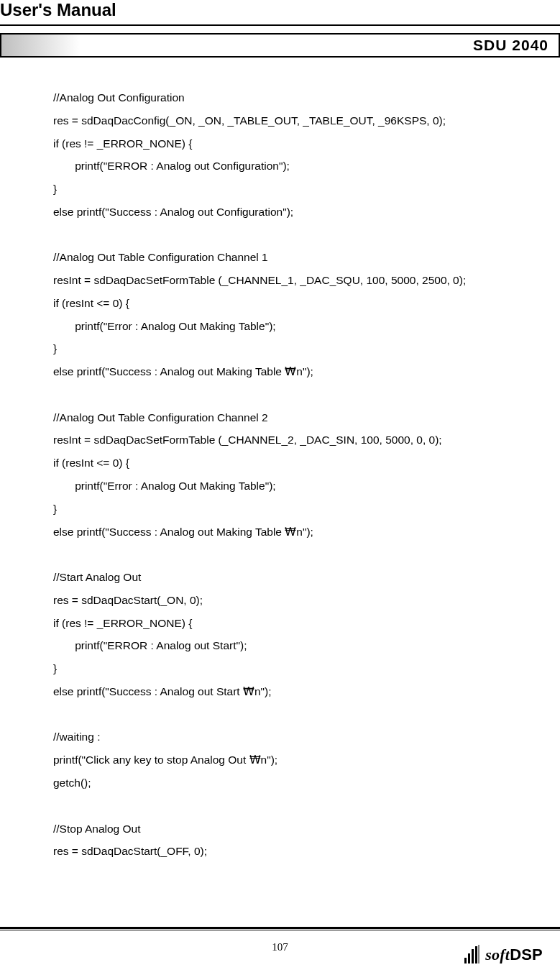  What do you see at coordinates (280, 25) in the screenshot?
I see `header-rule` at bounding box center [280, 25].